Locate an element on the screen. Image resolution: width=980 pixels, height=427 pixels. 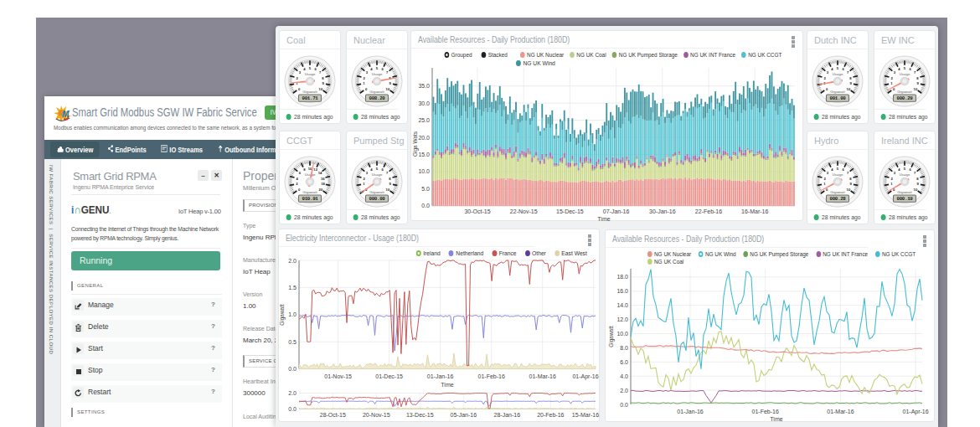
svg-text: 6.0 is located at coordinates (624, 362).